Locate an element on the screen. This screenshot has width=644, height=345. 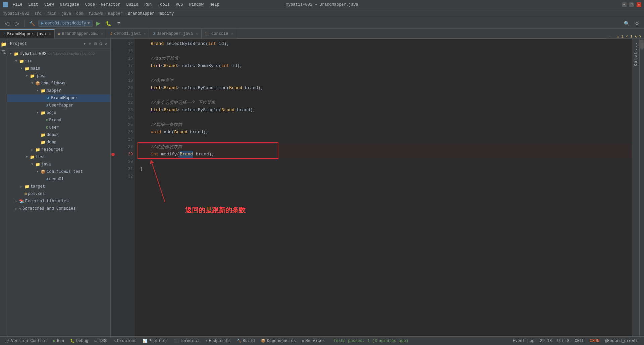
menu-navigate: Navigate is located at coordinates (69, 5).